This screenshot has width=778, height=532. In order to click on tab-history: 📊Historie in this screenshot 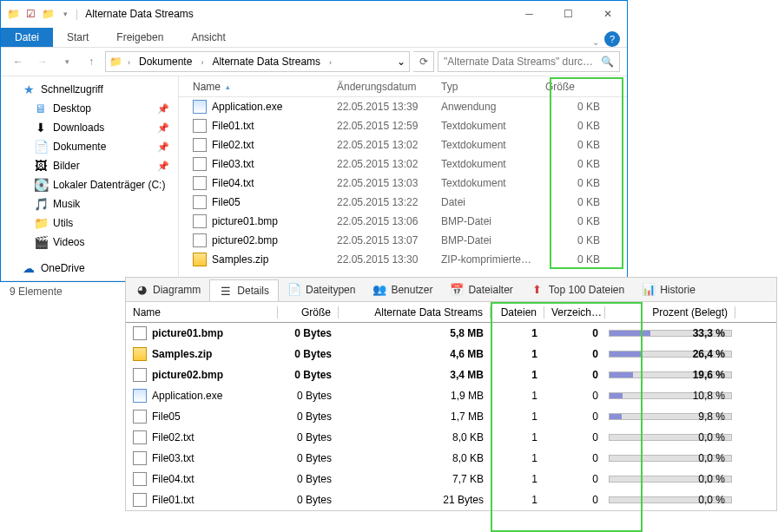, I will do `click(669, 290)`.